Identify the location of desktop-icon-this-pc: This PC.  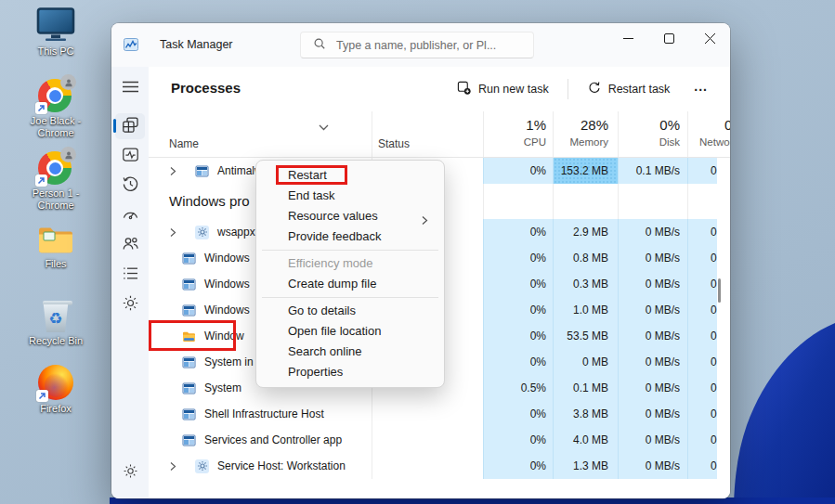
(56, 32).